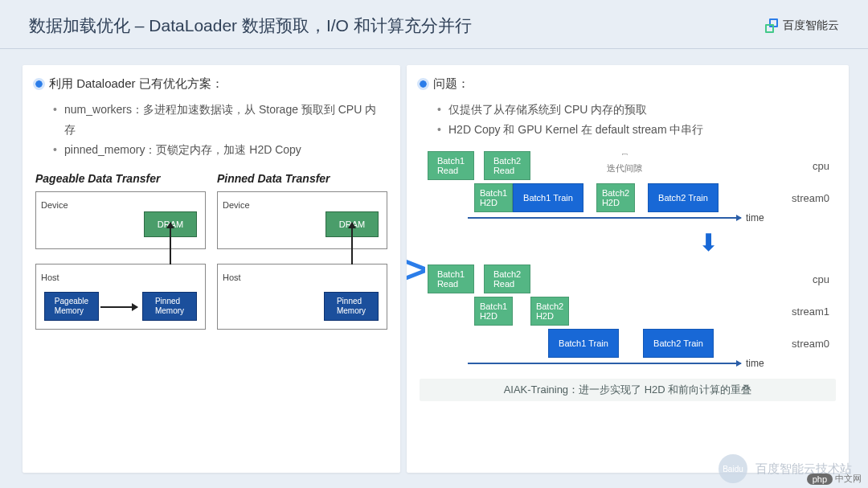 The image size is (868, 488). I want to click on pinned-diagram: Pinned Data Transfer Device DRAM Host Pi…, so click(302, 251).